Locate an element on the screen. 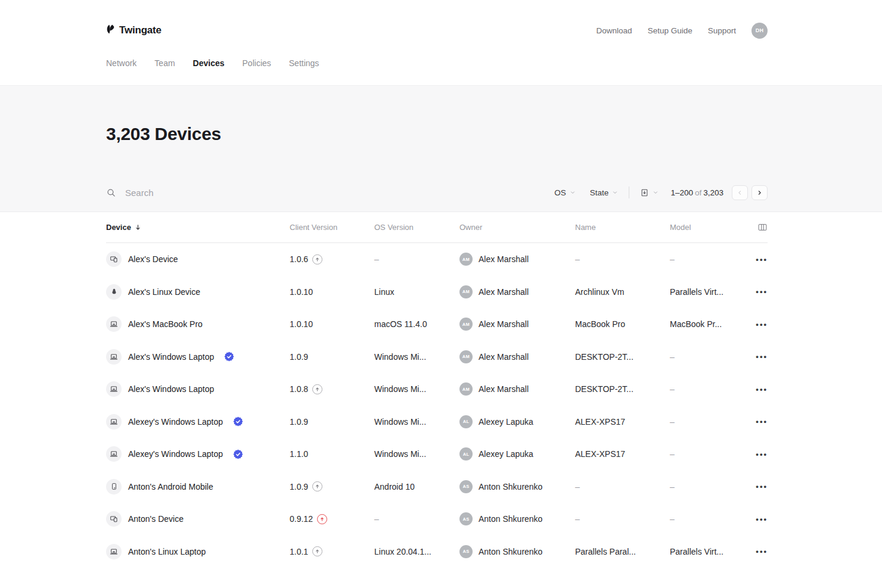 This screenshot has height=588, width=882. nav-tab-devices: Devices is located at coordinates (209, 63).